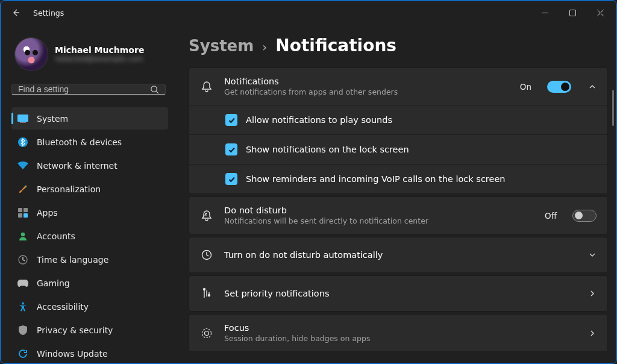 This screenshot has height=364, width=617. Describe the element at coordinates (99, 59) in the screenshot. I see `profile-email: redacted@example.com` at that location.